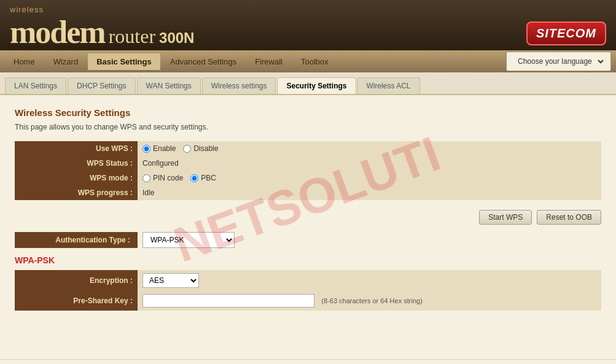  What do you see at coordinates (66, 61) in the screenshot?
I see `nav-wizard: Wizard` at bounding box center [66, 61].